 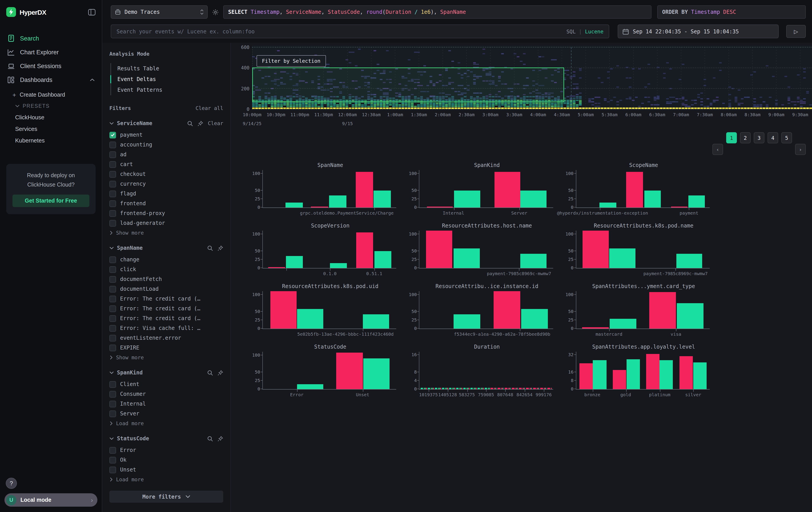 What do you see at coordinates (698, 31) in the screenshot?
I see `date-range-picker: Sep 14 22:04:35 - Sep 15 10:04:35` at bounding box center [698, 31].